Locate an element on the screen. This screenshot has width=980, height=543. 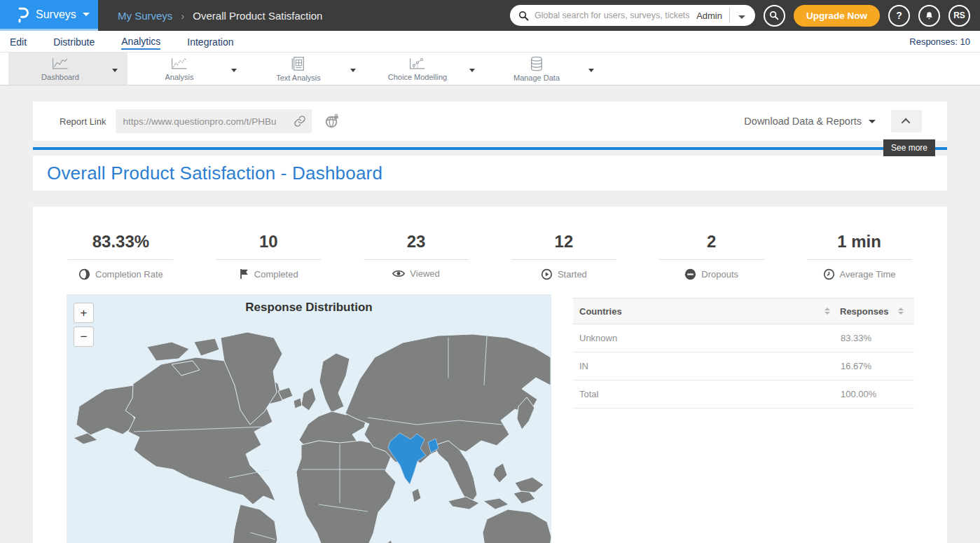
topbar-actions: Admin Upgrade Now ? RS is located at coordinates (745, 15).